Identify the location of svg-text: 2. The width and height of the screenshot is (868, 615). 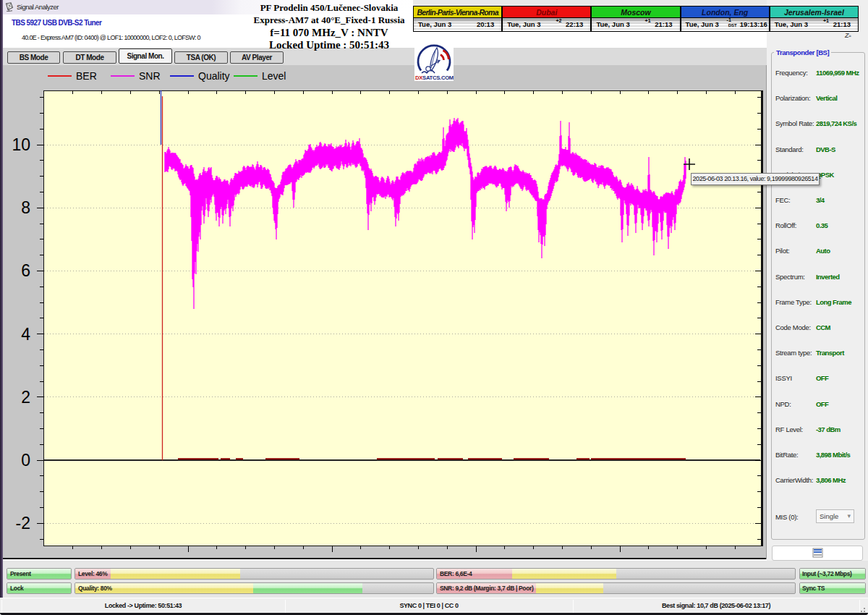
(26, 397).